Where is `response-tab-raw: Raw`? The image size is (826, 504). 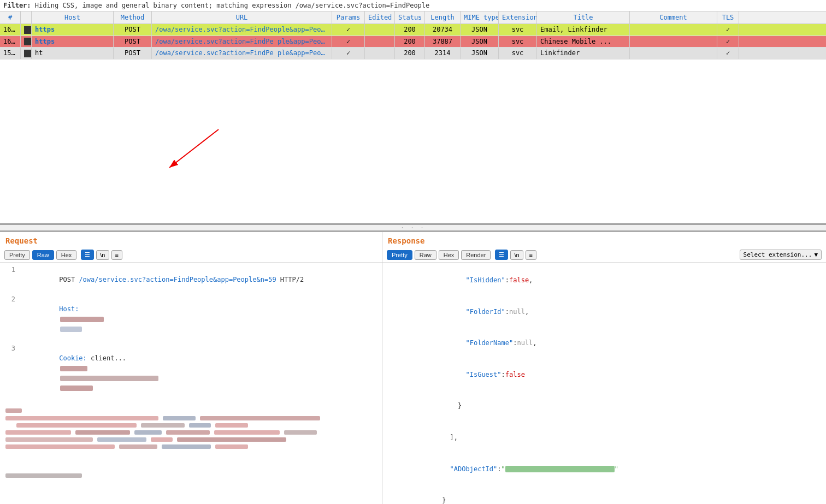 response-tab-raw: Raw is located at coordinates (426, 255).